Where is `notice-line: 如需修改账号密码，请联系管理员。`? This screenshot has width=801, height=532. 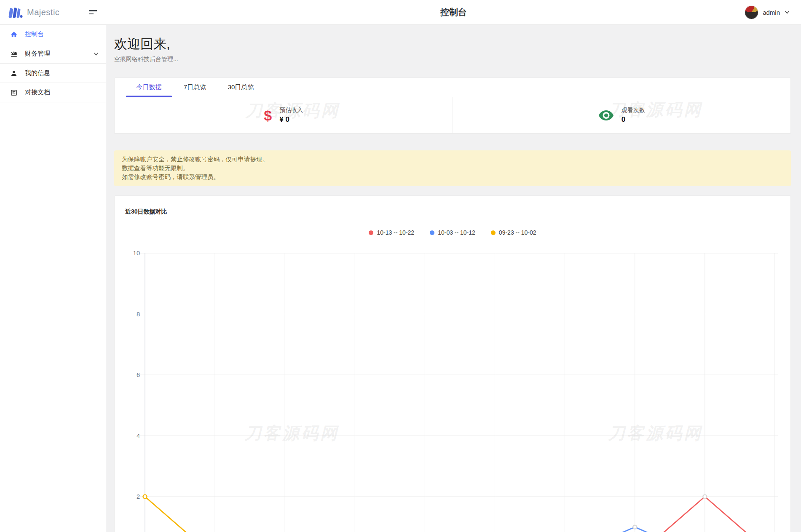
notice-line: 如需修改账号密码，请联系管理员。 is located at coordinates (453, 177).